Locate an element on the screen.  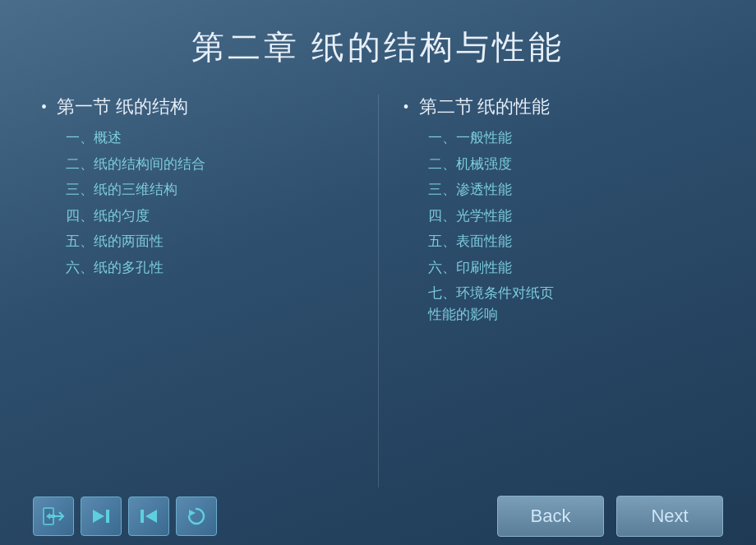
left-section-header: • 第一节 纸的结构 is located at coordinates (197, 107).